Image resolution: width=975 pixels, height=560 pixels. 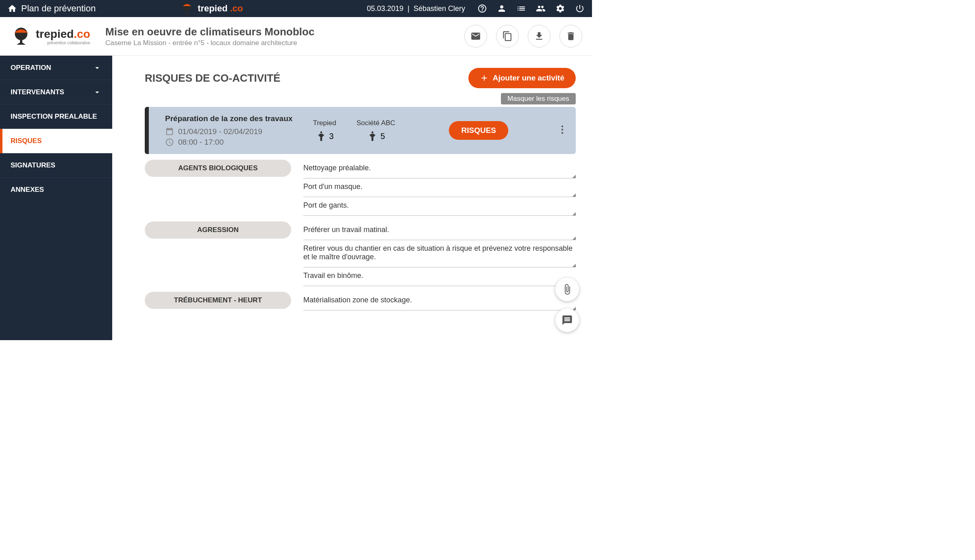 What do you see at coordinates (507, 36) in the screenshot?
I see `copy-icon` at bounding box center [507, 36].